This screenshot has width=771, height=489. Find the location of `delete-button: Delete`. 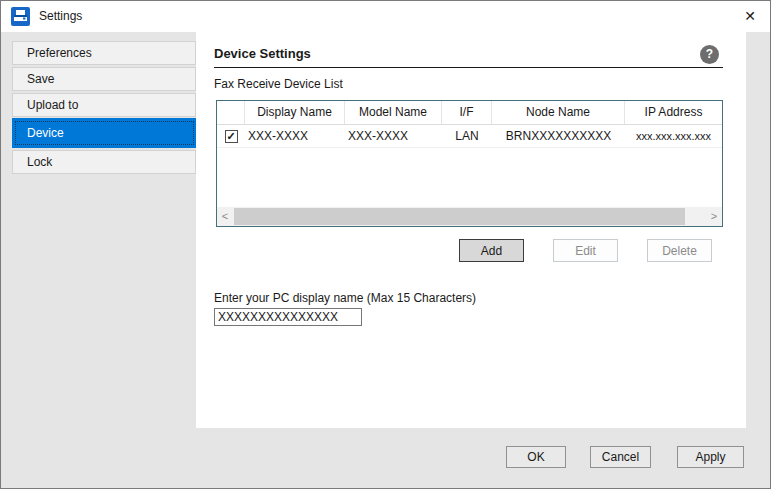

delete-button: Delete is located at coordinates (680, 250).